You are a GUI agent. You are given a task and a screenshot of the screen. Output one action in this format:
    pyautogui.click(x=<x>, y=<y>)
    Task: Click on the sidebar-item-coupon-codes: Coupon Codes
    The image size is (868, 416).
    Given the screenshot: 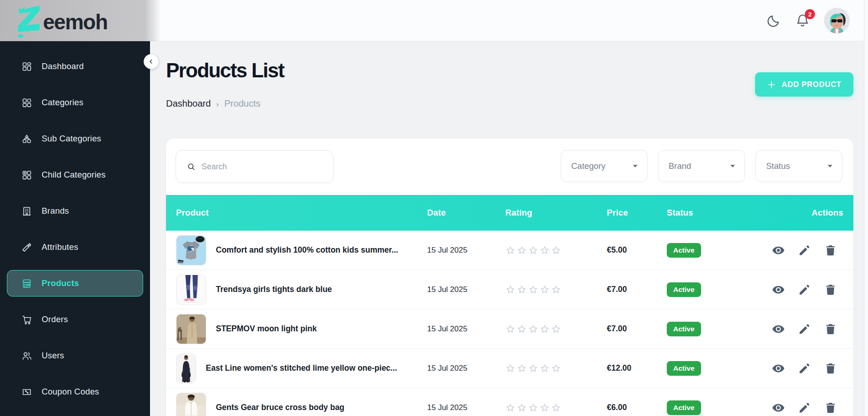 What is the action you would take?
    pyautogui.click(x=75, y=392)
    